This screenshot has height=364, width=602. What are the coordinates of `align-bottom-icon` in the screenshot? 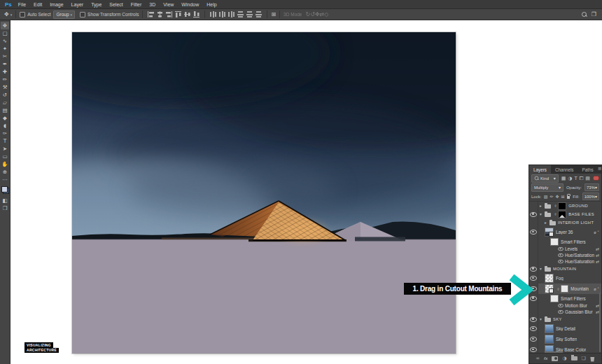 It's located at (196, 14).